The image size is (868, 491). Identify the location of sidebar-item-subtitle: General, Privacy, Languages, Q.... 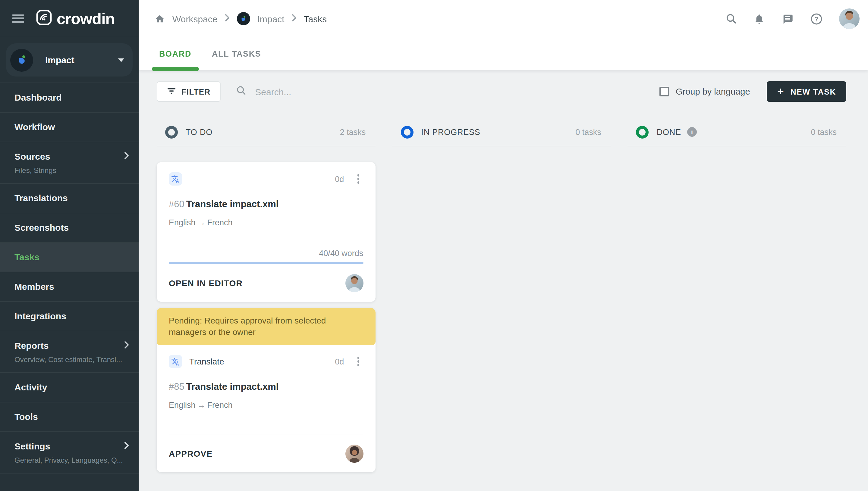
(72, 460).